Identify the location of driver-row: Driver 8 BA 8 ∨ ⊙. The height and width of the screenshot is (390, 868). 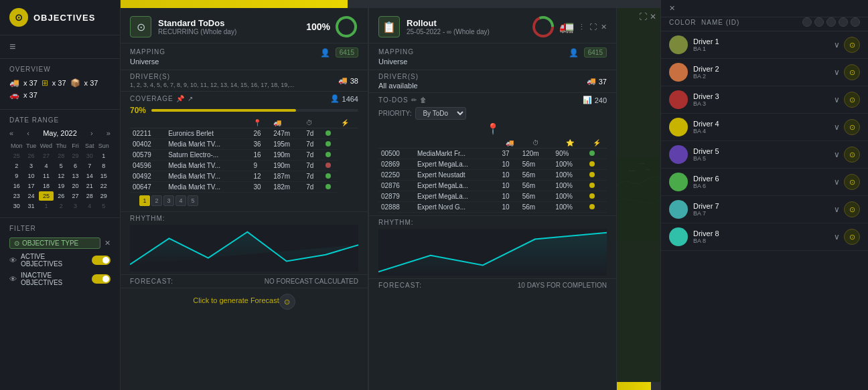
(765, 237).